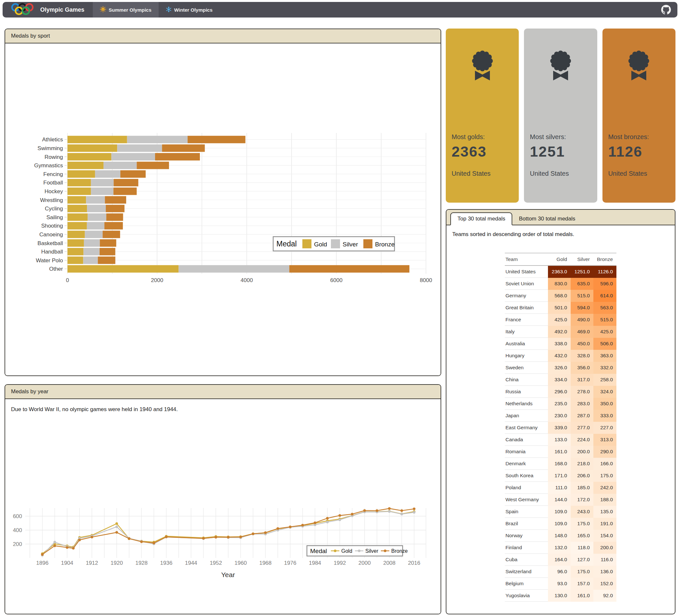 Image resolution: width=680 pixels, height=616 pixels. Describe the element at coordinates (561, 500) in the screenshot. I see `table-row: West Germany144.0172.0188.0` at that location.